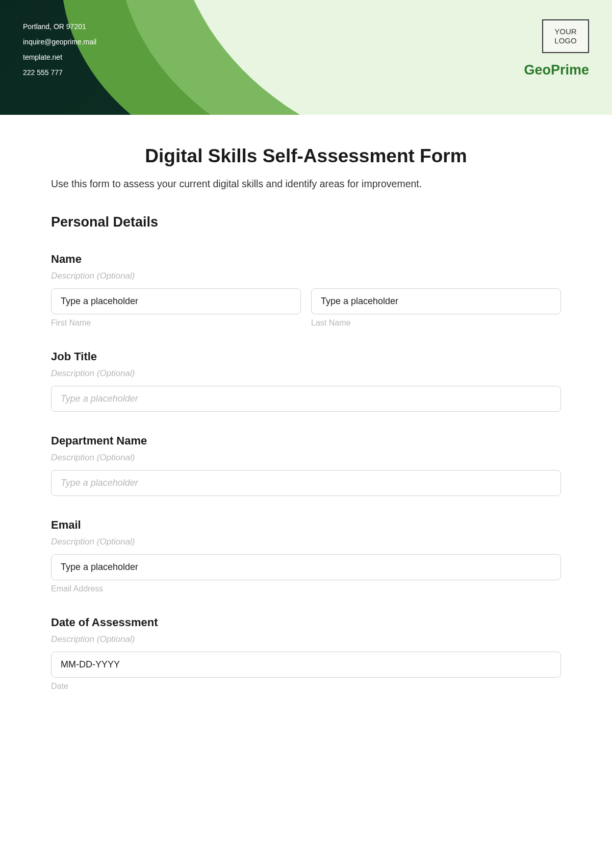 This screenshot has height=868, width=612. I want to click on company-name: GeoPrime, so click(556, 70).